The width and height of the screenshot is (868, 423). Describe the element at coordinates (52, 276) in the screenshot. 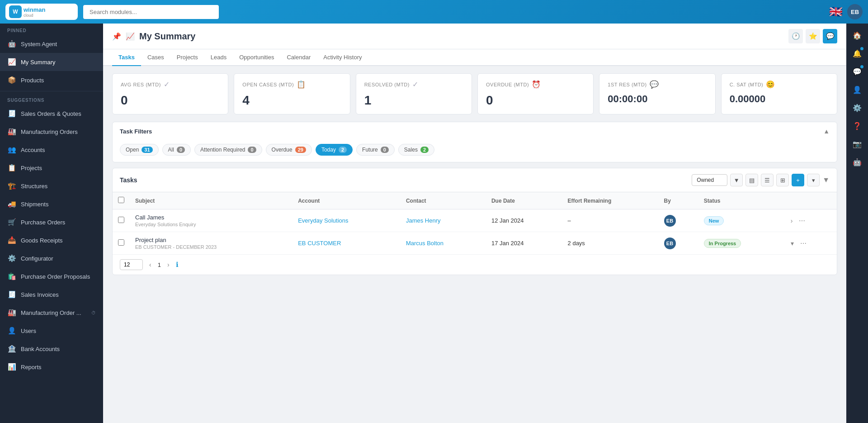

I see `sidebar-item-purchase-order-proposals: 🛍️ Purchase Order Proposals` at that location.